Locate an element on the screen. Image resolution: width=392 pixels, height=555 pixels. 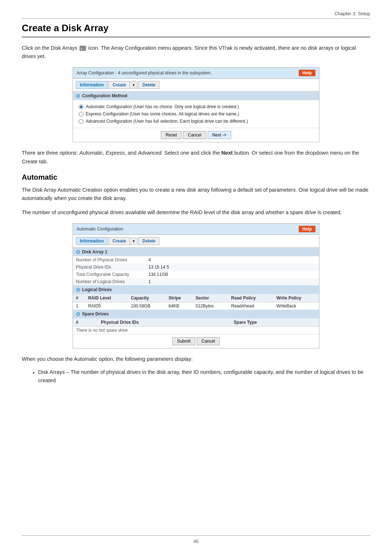
next-button: Next -> is located at coordinates (219, 135).